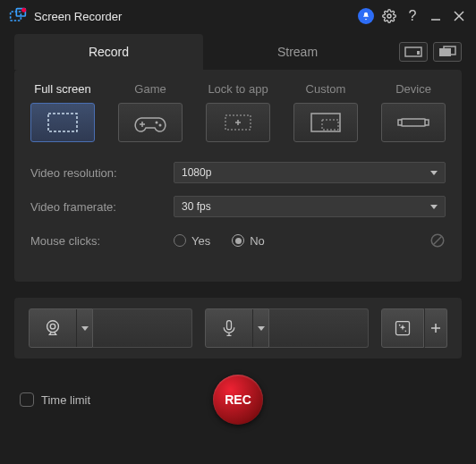 The height and width of the screenshot is (464, 476). Describe the element at coordinates (310, 207) in the screenshot. I see `framerate-select: 30 fps` at that location.